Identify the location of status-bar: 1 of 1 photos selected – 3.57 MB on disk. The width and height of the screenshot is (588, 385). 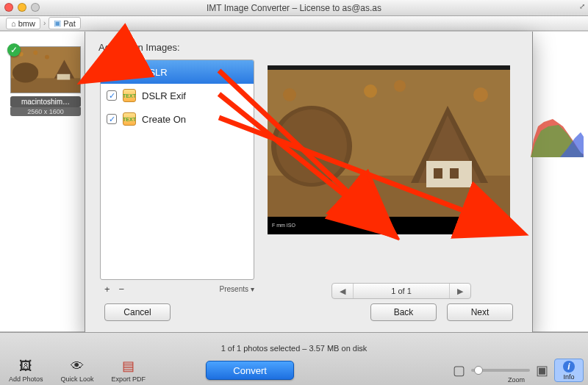
(294, 348).